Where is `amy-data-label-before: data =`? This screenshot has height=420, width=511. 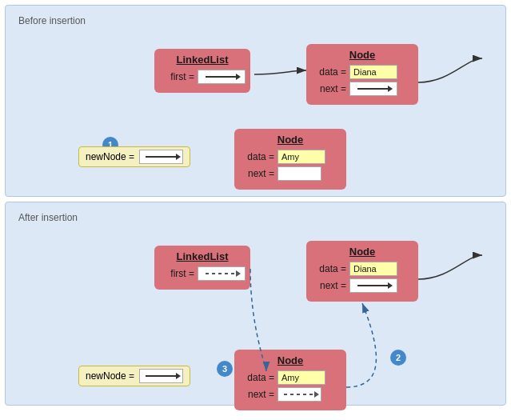
amy-data-label-before: data = is located at coordinates (258, 157).